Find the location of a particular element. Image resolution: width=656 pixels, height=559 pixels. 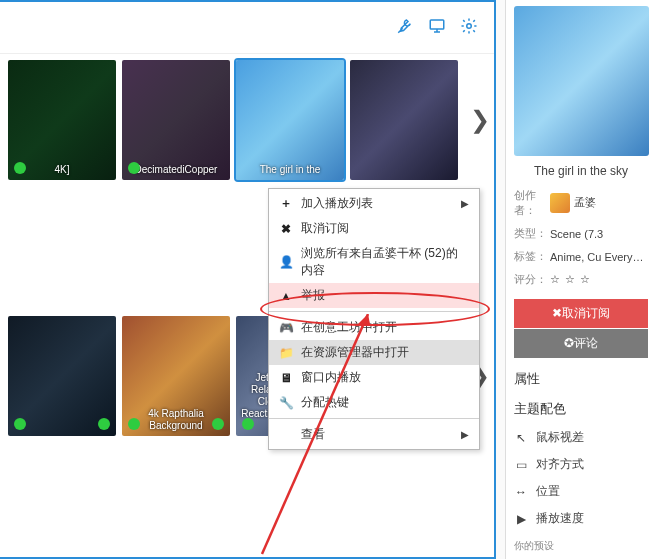

property-icon: ▶ is located at coordinates (521, 519).